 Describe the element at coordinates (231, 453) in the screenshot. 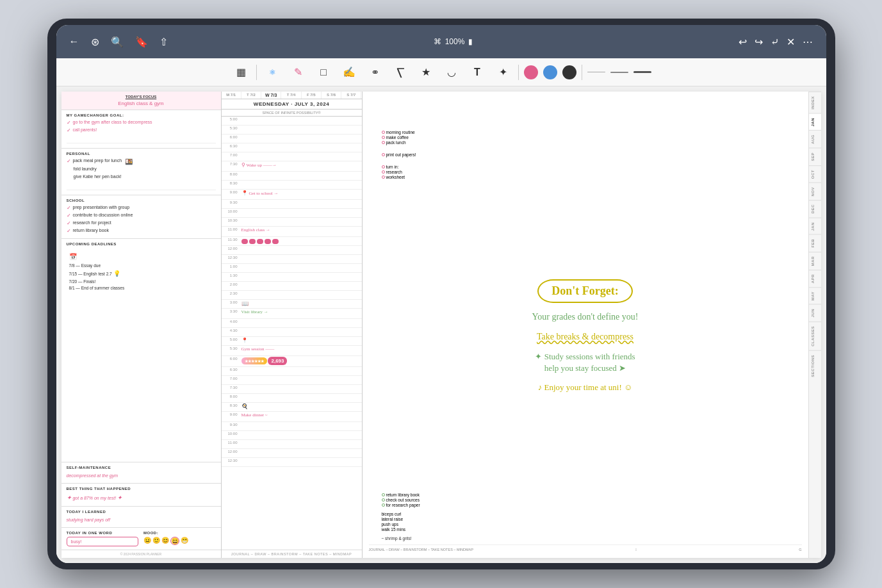

I see `time-1200b: 12:00` at that location.